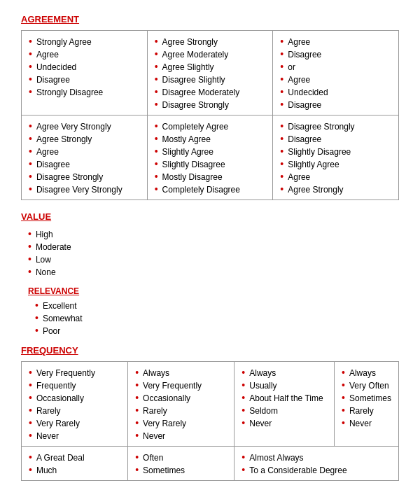  I want to click on list-item: Much, so click(74, 470).